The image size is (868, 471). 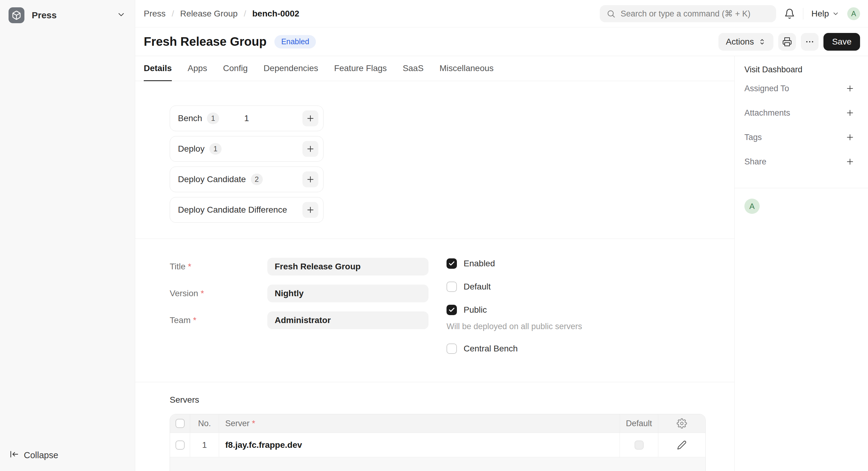 What do you see at coordinates (787, 42) in the screenshot?
I see `printer-icon` at bounding box center [787, 42].